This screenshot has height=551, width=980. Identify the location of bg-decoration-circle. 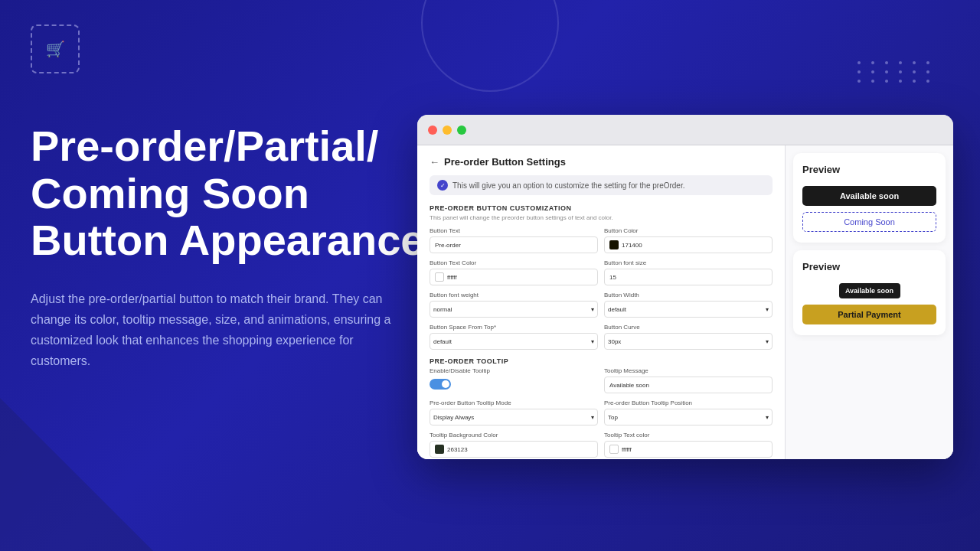
(490, 46).